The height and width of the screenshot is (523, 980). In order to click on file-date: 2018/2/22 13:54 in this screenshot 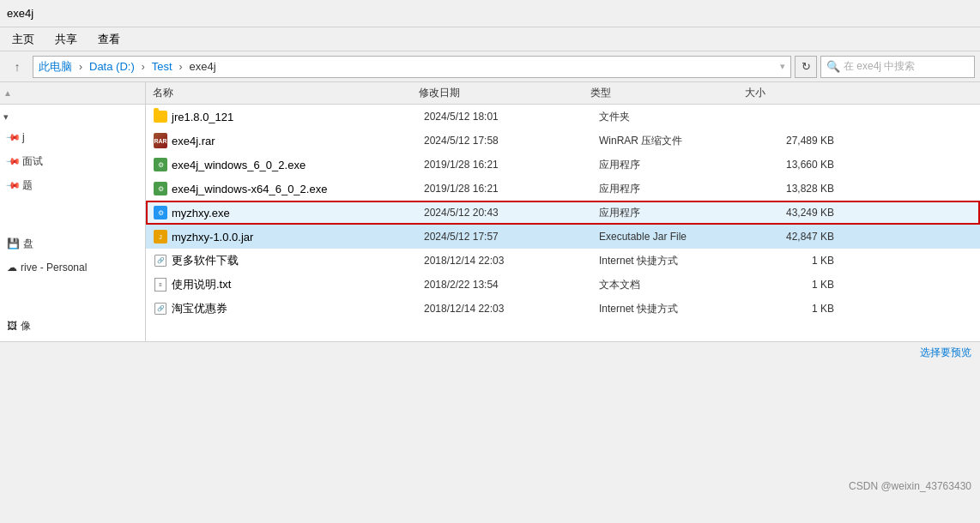, I will do `click(510, 285)`.